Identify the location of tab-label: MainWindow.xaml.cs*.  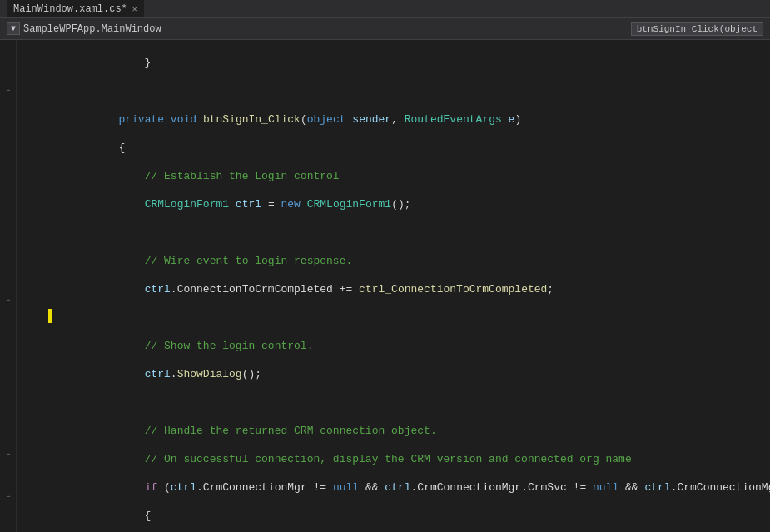
(70, 9).